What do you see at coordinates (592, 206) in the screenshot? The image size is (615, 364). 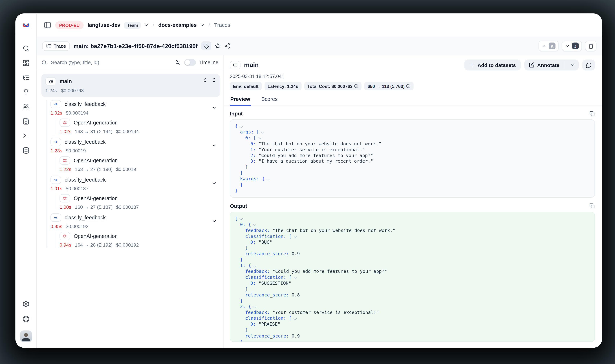 I see `copy-output-icon` at bounding box center [592, 206].